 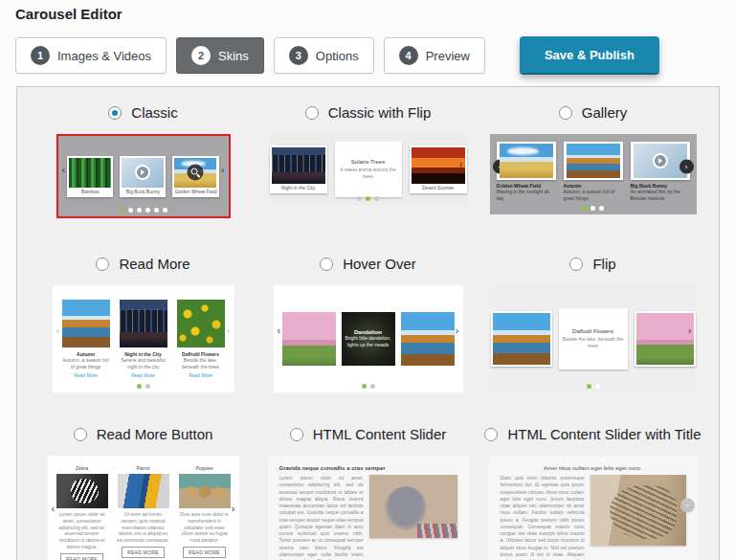 What do you see at coordinates (438, 166) in the screenshot?
I see `desert-sunrise-photo` at bounding box center [438, 166].